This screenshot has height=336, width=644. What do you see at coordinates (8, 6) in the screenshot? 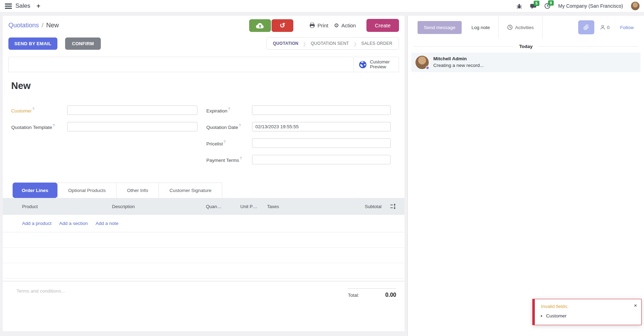
I see `apps-menu-icon` at bounding box center [8, 6].